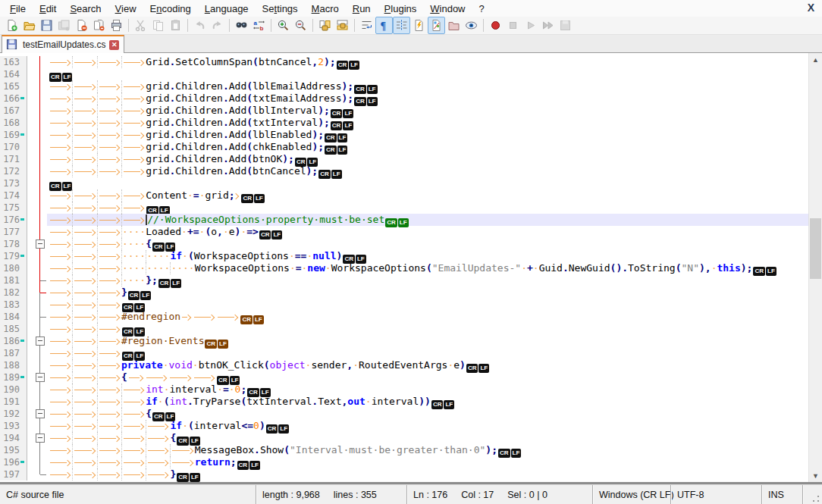 Image resolution: width=822 pixels, height=504 pixels. Describe the element at coordinates (117, 26) in the screenshot. I see `print-button` at that location.